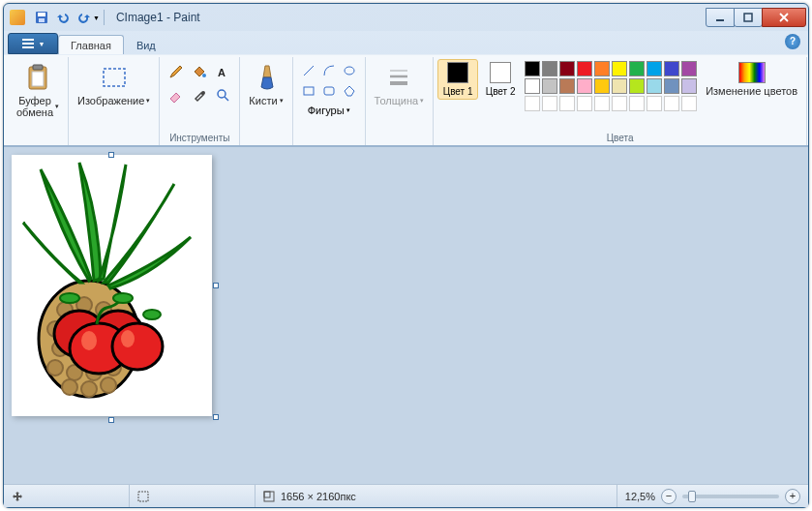 This screenshot has height=511, width=812. I want to click on canvas-content, so click(112, 286).